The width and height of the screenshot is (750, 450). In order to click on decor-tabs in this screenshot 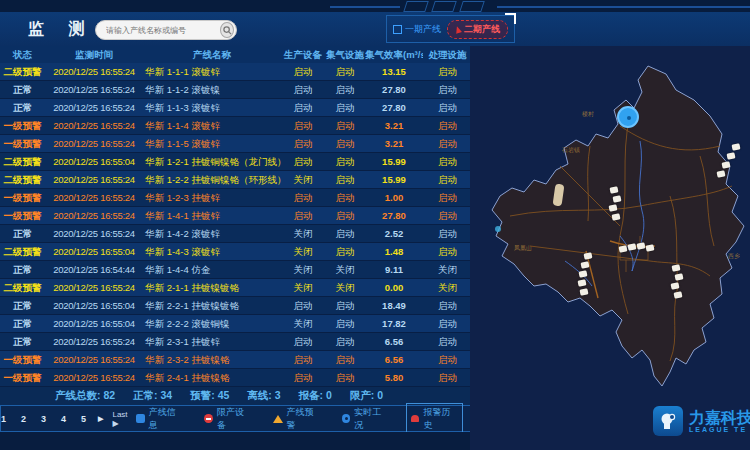, I will do `click(444, 6)`.